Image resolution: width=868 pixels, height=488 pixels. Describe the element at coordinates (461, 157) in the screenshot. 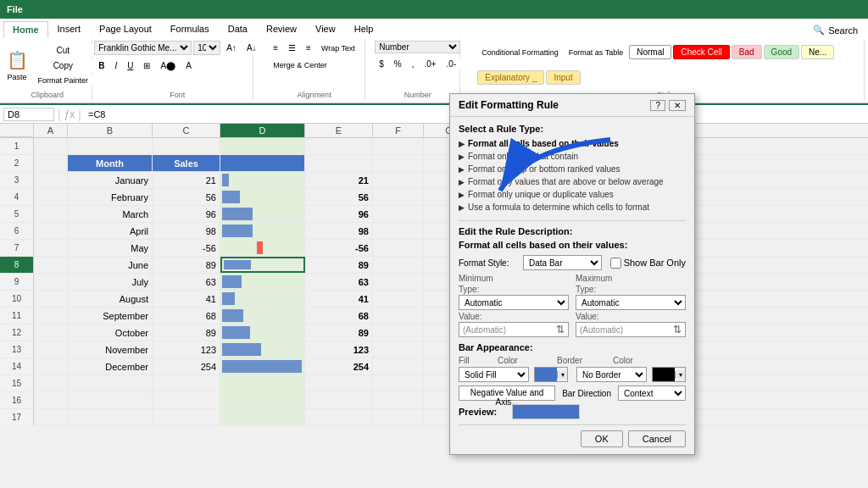

I see `rule-arrow-1: ▶` at that location.